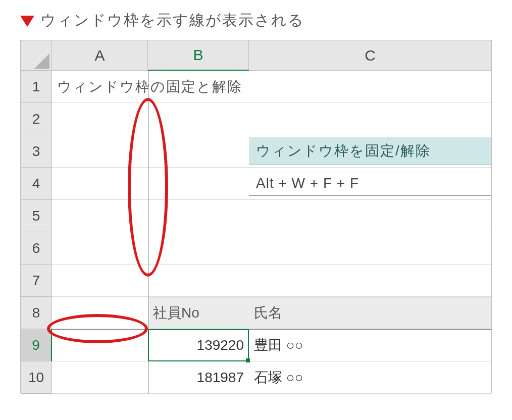  What do you see at coordinates (198, 184) in the screenshot?
I see `cell-B4` at bounding box center [198, 184].